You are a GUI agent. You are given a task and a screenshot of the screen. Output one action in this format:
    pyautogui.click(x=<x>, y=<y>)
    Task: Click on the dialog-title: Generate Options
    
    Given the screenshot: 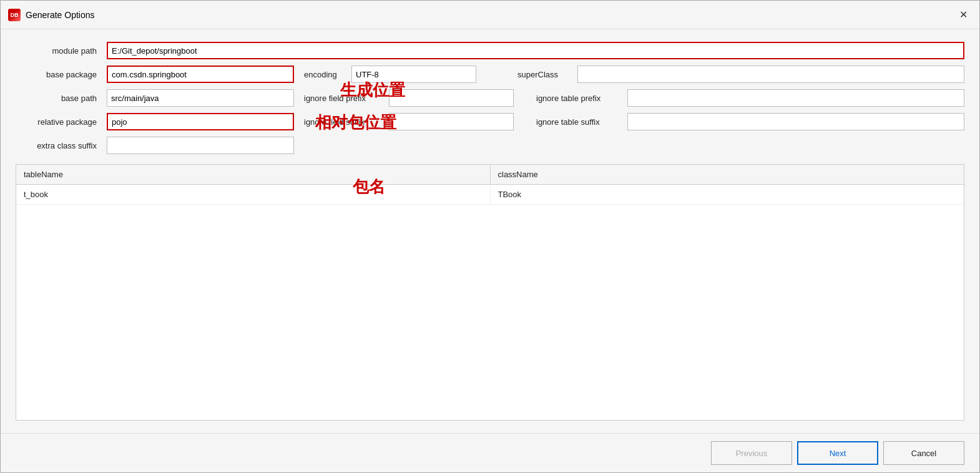 What is the action you would take?
    pyautogui.click(x=490, y=15)
    